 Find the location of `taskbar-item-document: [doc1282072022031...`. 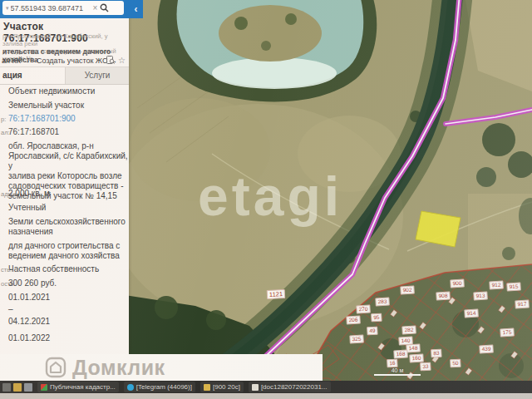

taskbar-item-document: [doc1282072022031... is located at coordinates (289, 387).